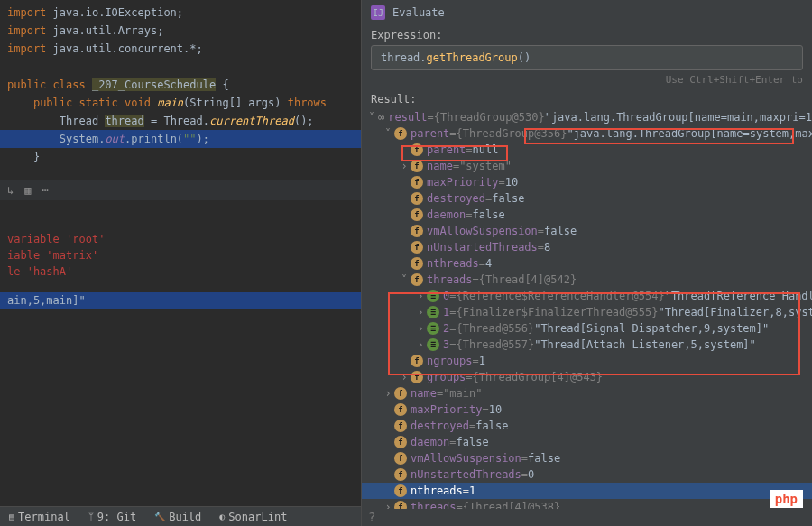 The height and width of the screenshot is (526, 812). What do you see at coordinates (27, 190) in the screenshot?
I see `gutter-grid-icon: ▦` at bounding box center [27, 190].